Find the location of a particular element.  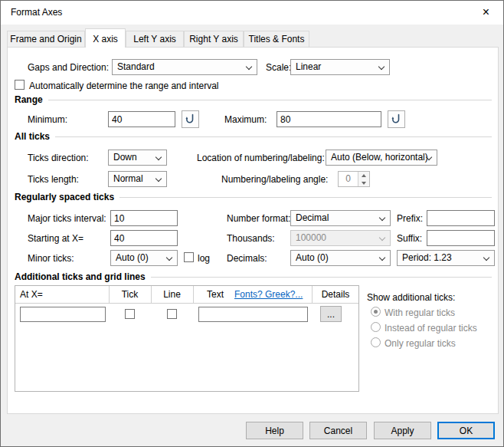

maximum-label: Maximum: is located at coordinates (245, 120).